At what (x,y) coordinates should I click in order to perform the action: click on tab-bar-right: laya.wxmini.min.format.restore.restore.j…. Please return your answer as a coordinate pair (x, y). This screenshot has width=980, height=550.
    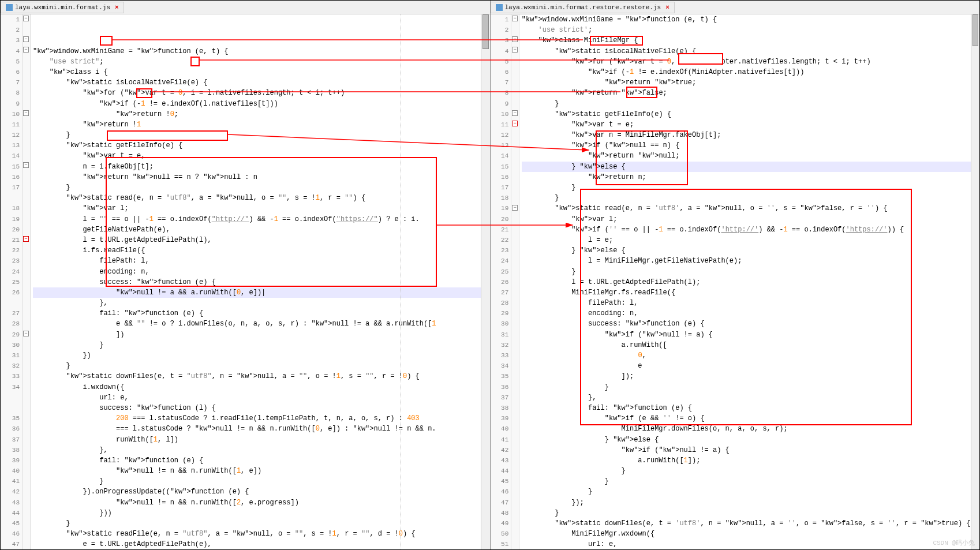
    Looking at the image, I should click on (735, 8).